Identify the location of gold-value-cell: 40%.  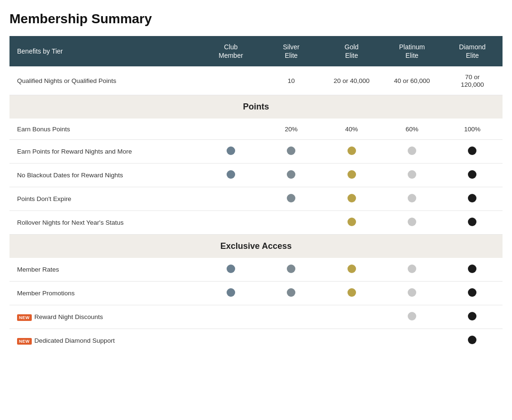
(352, 129).